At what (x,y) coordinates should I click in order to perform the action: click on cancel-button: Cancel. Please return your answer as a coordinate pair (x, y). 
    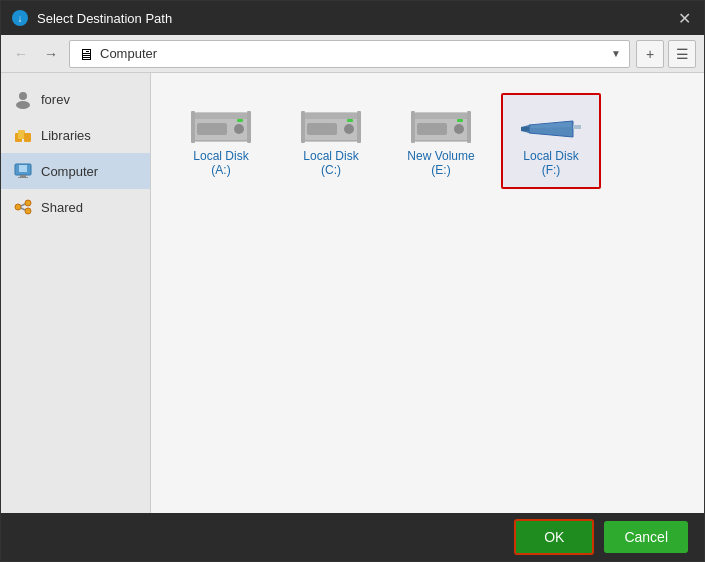
    Looking at the image, I should click on (646, 537).